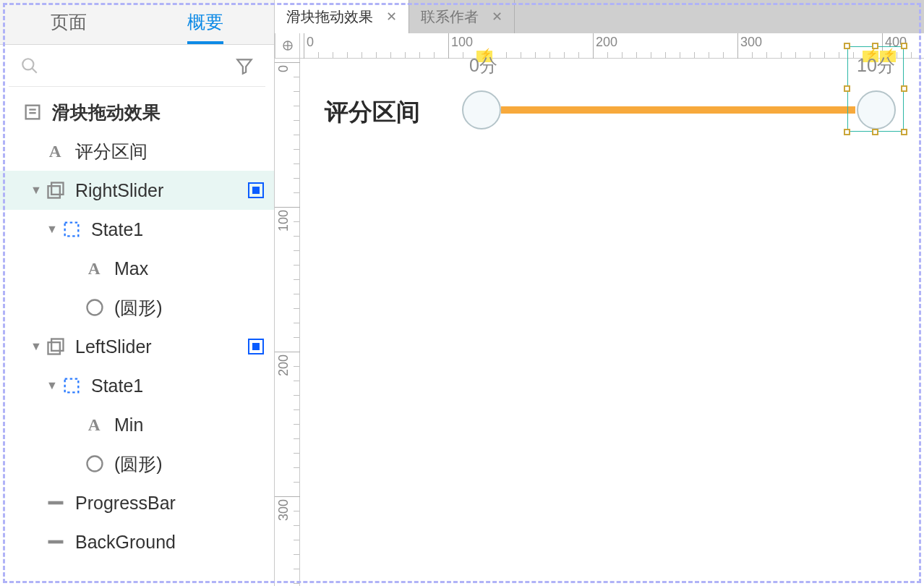 The height and width of the screenshot is (586, 924). What do you see at coordinates (162, 191) in the screenshot?
I see `outline-row-label: RightSlider` at bounding box center [162, 191].